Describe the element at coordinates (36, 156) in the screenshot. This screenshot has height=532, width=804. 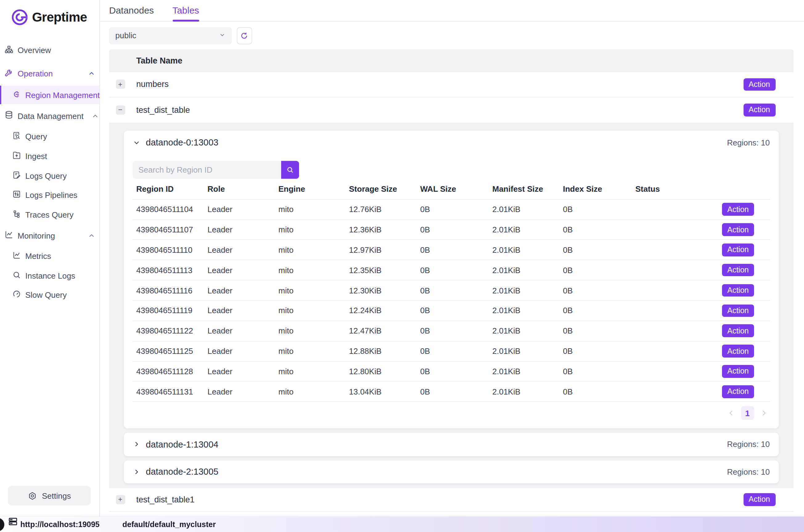
I see `sidebar-item-label: Ingest` at that location.